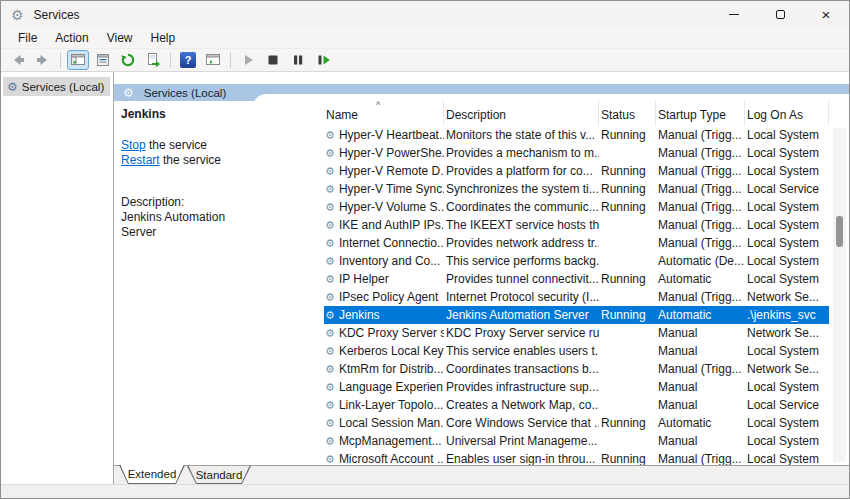 This screenshot has height=499, width=850. What do you see at coordinates (140, 160) in the screenshot?
I see `restart-service-link: Restart` at bounding box center [140, 160].